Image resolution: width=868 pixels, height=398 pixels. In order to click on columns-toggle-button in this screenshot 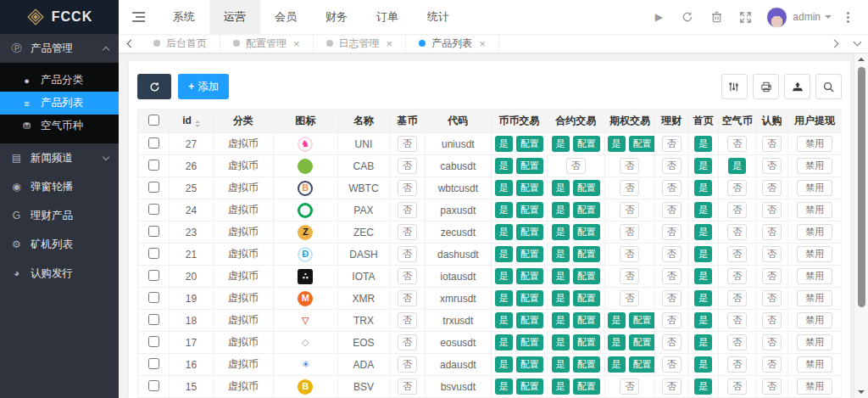, I will do `click(734, 87)`.